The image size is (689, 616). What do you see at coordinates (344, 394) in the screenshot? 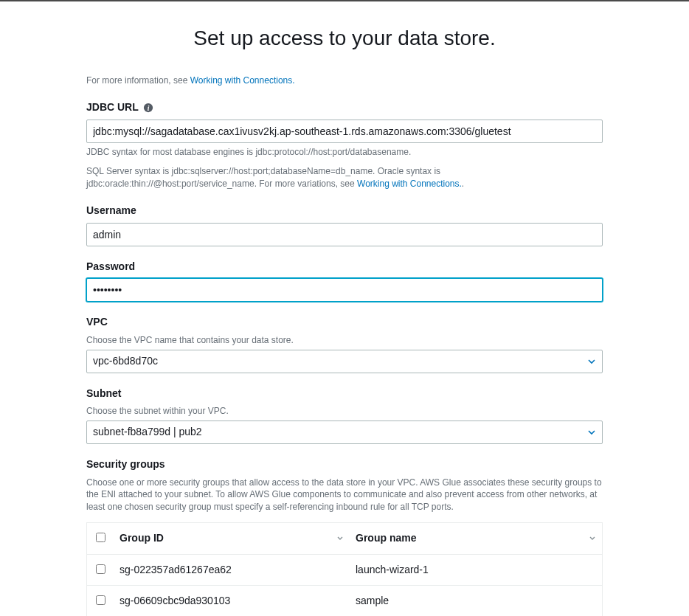
I see `subnet-label: Subnet` at bounding box center [344, 394].